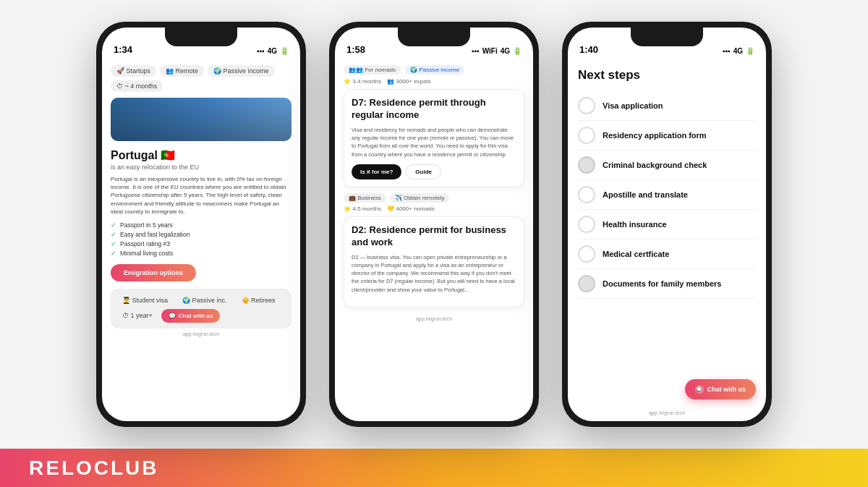 The height and width of the screenshot is (487, 868). What do you see at coordinates (645, 195) in the screenshot?
I see `step-label-4: Apostille and translate` at bounding box center [645, 195].